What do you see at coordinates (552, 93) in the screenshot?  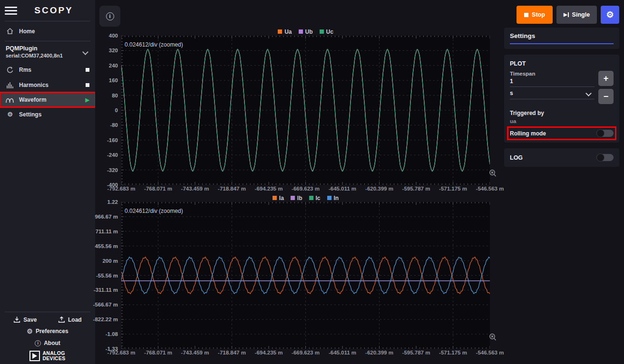 I see `timespan-unit-select: s` at bounding box center [552, 93].